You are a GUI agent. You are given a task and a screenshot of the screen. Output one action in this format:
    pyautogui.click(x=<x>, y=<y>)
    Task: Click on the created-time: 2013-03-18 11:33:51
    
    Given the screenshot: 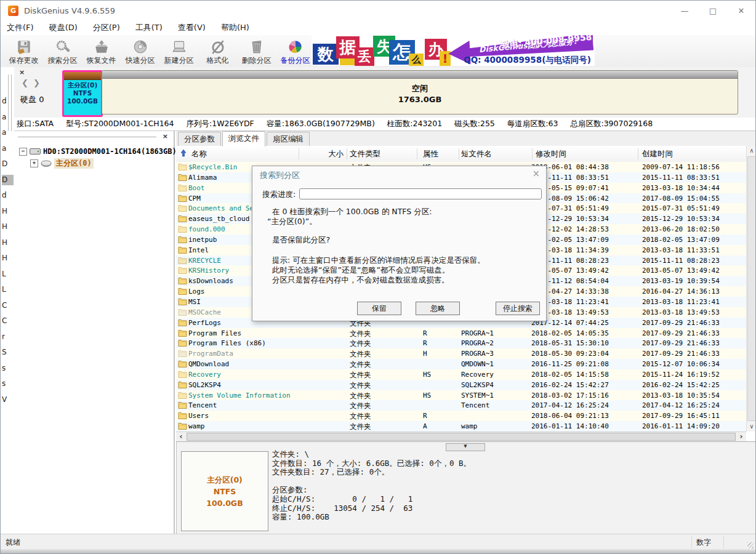 What is the action you would take?
    pyautogui.click(x=681, y=250)
    